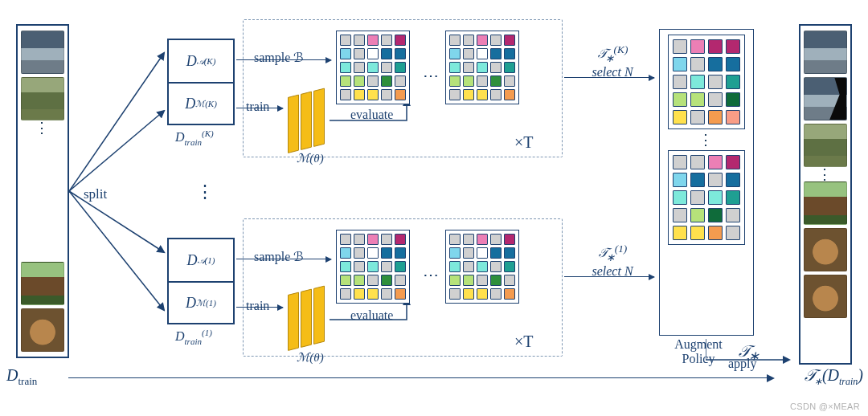 Image resolution: width=868 pixels, height=416 pixels. What do you see at coordinates (194, 138) in the screenshot?
I see `fold-k-caption: Dtrain(K)` at bounding box center [194, 138].